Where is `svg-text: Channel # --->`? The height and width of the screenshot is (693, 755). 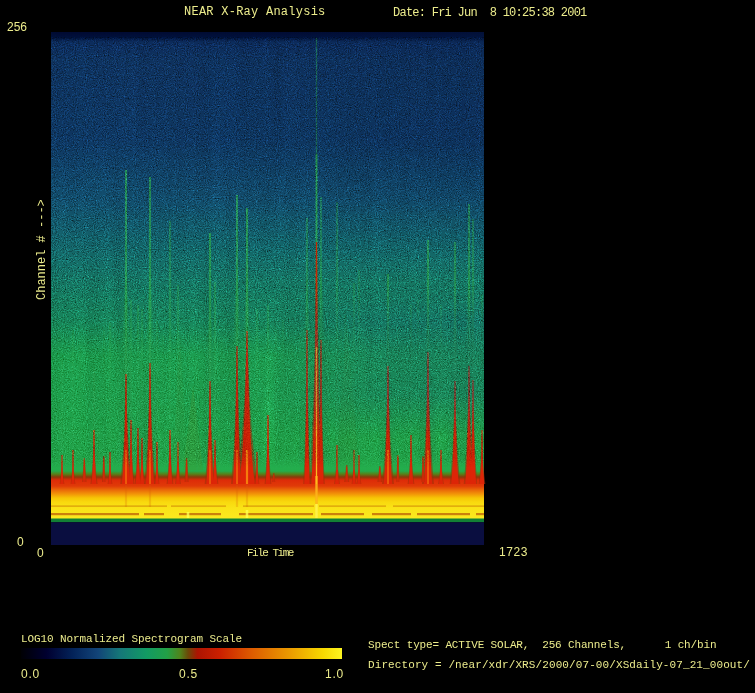
svg-text: Channel # ---> is located at coordinates (42, 250).